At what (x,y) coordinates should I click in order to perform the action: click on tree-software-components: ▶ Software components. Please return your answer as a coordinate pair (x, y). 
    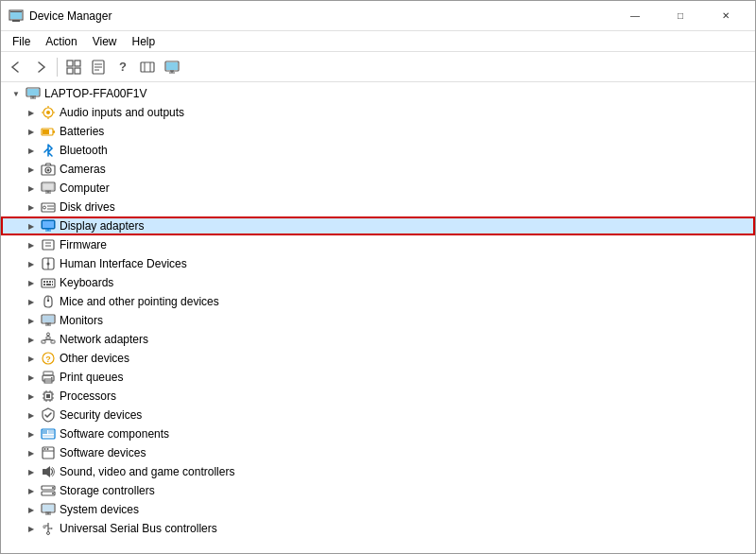
    Looking at the image, I should click on (378, 434).